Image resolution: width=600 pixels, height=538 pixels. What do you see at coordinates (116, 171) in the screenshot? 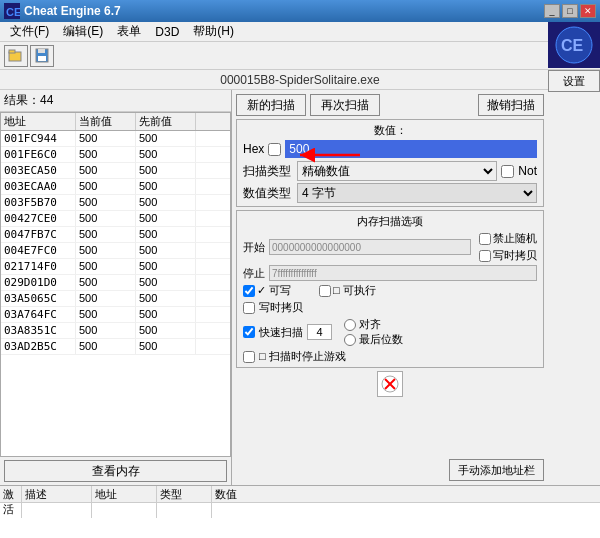
I see `table-row: 003ECA50 500 500` at bounding box center [116, 171].